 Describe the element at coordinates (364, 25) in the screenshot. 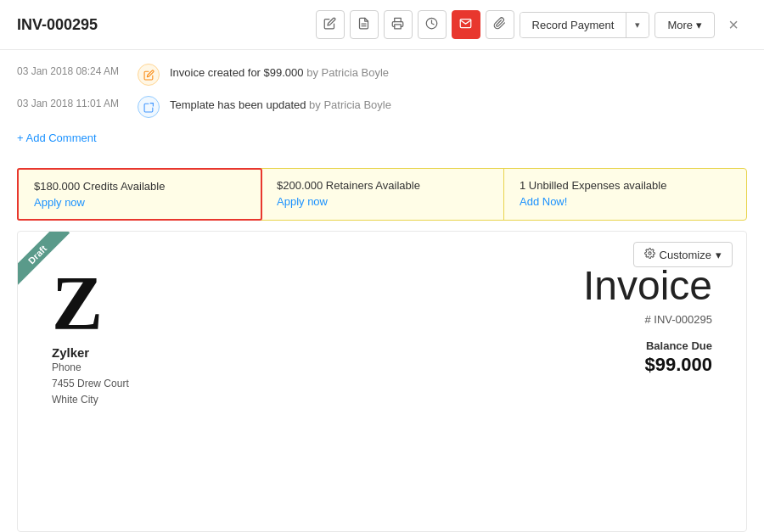

I see `pdf-button` at that location.